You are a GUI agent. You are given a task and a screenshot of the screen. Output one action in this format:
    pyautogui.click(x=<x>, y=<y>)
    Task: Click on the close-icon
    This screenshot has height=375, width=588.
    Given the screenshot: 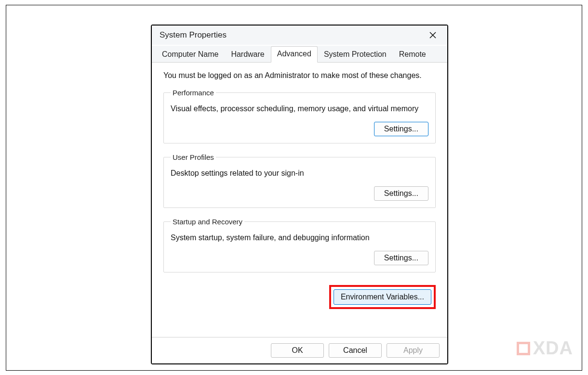 What is the action you would take?
    pyautogui.click(x=433, y=35)
    